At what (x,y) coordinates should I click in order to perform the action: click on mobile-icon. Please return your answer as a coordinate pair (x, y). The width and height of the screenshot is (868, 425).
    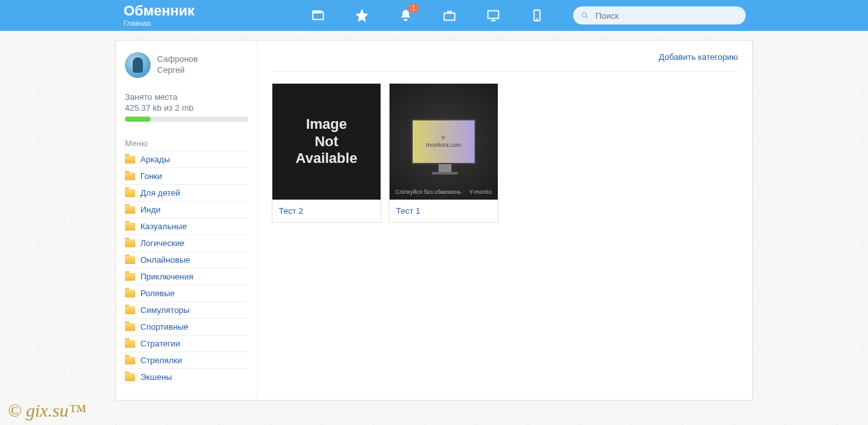
    Looking at the image, I should click on (537, 15).